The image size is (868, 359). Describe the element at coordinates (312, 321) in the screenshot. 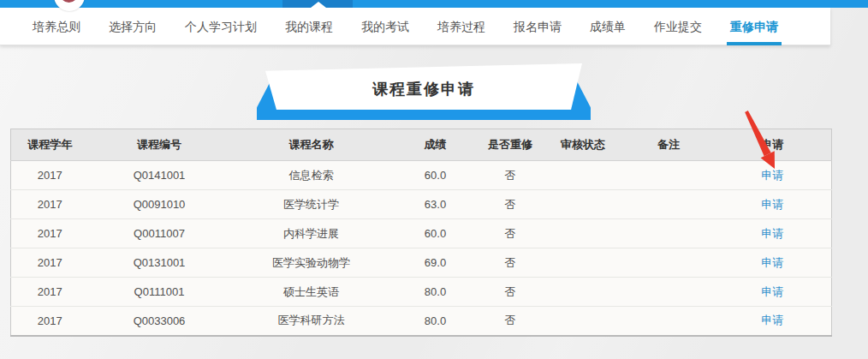

I see `name-cell: 医学科研方法` at that location.